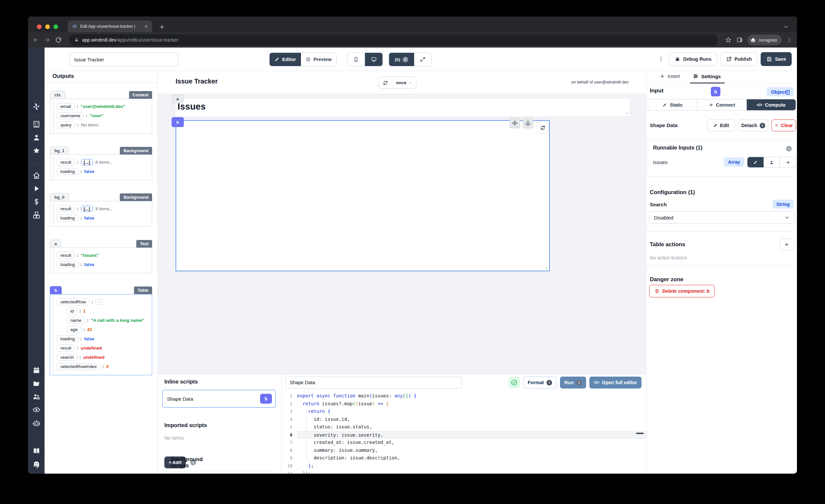  I want to click on refresh-app-button, so click(385, 83).